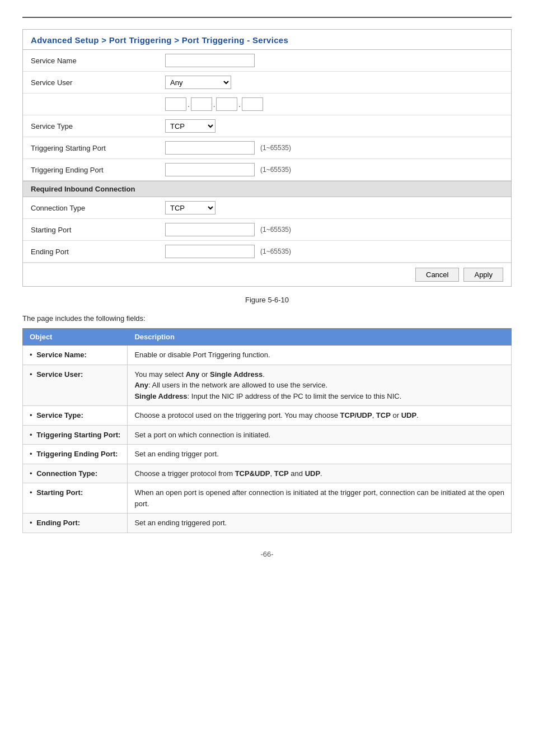 Image resolution: width=534 pixels, height=756 pixels. I want to click on table-cell-object: • Service User:, so click(75, 385).